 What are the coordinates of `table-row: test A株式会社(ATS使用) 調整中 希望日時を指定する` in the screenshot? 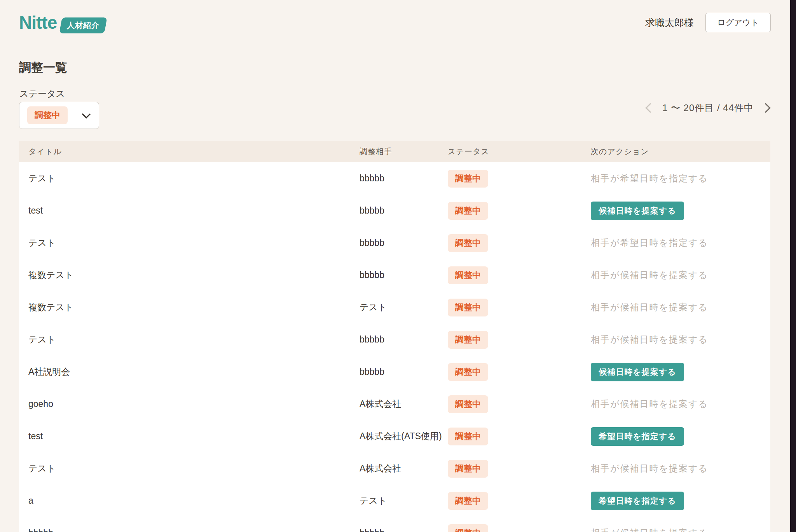 It's located at (395, 436).